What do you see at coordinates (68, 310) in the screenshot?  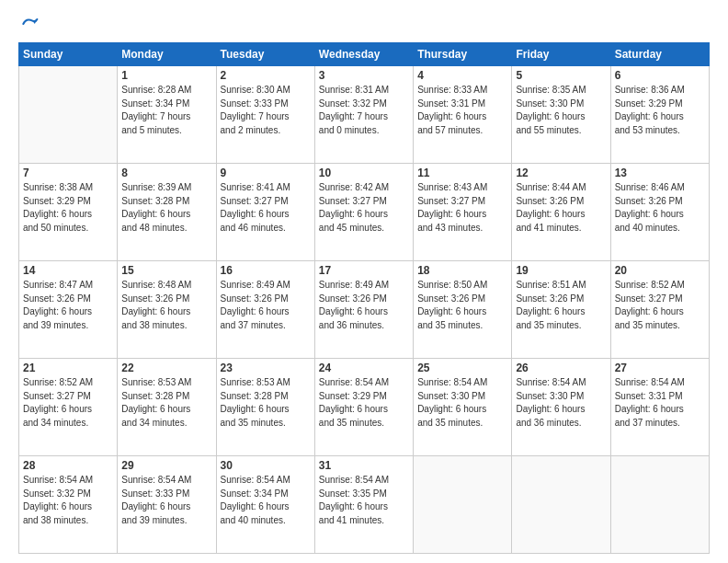 I see `calendar-cell: 14Sunrise: 8:47 AM Sunset: 3:26 PM Dayli…` at bounding box center [68, 310].